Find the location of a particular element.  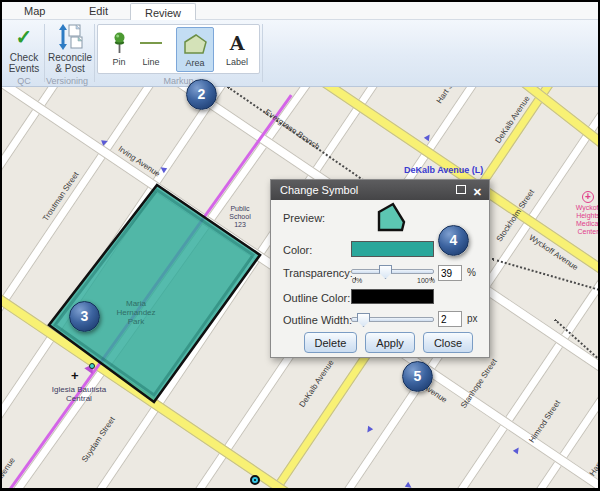

check-icon: ✓ is located at coordinates (24, 38).